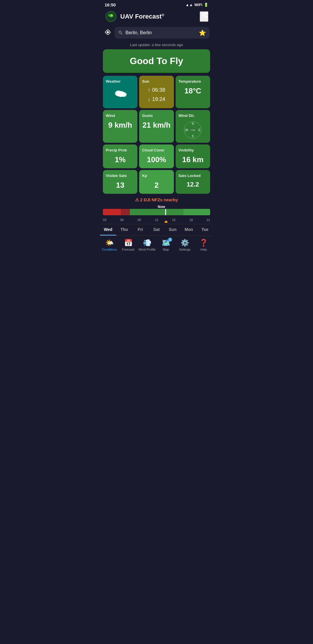  What do you see at coordinates (193, 156) in the screenshot?
I see `visibility-card: Visibility 16 km` at bounding box center [193, 156].